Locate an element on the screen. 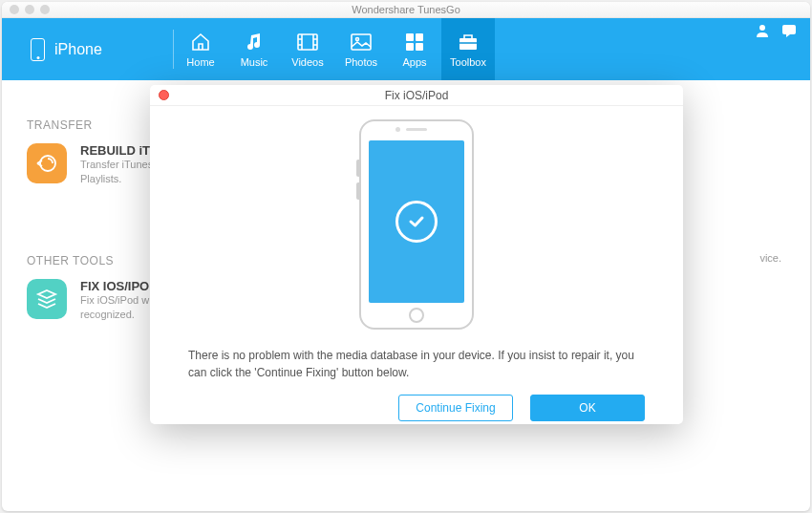 This screenshot has height=513, width=812. traffic-zoom is located at coordinates (45, 10).